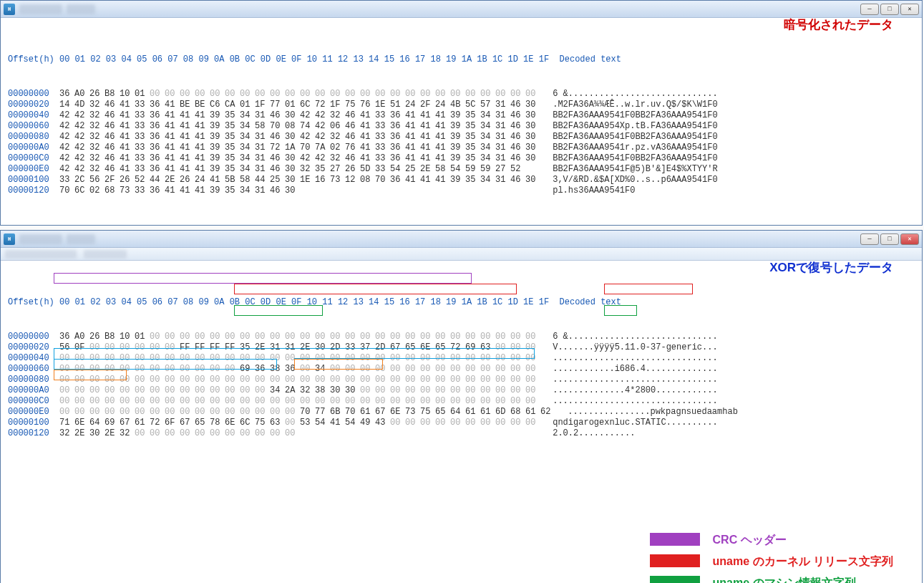  What do you see at coordinates (803, 562) in the screenshot?
I see `legend-label: uname のカーネル リリース文字列` at bounding box center [803, 562].